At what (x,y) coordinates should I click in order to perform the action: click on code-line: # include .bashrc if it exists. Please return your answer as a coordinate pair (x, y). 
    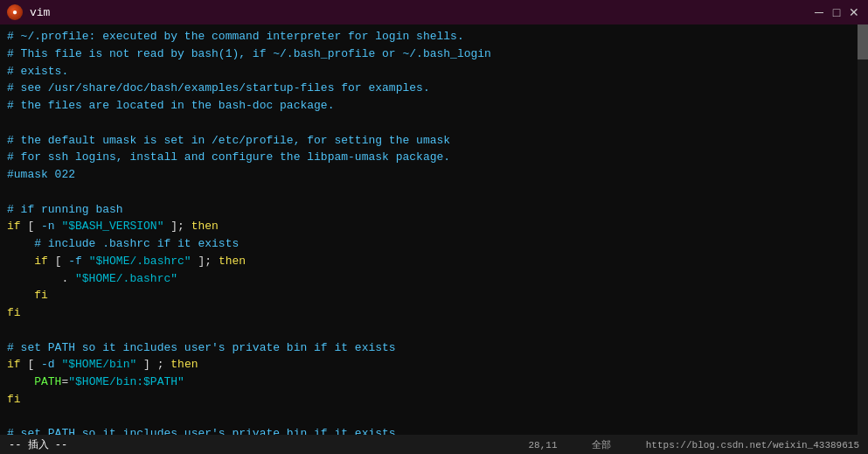
    Looking at the image, I should click on (437, 244).